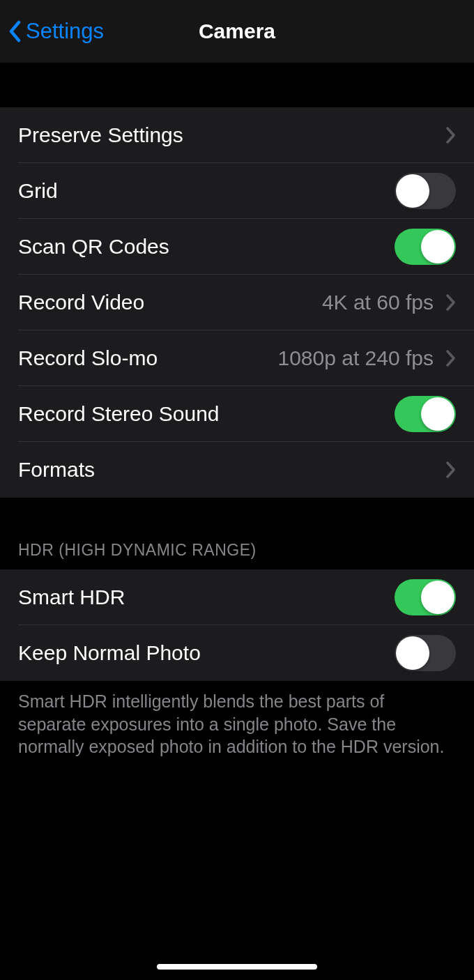 Image resolution: width=474 pixels, height=980 pixels. I want to click on back-button: Settings, so click(56, 31).